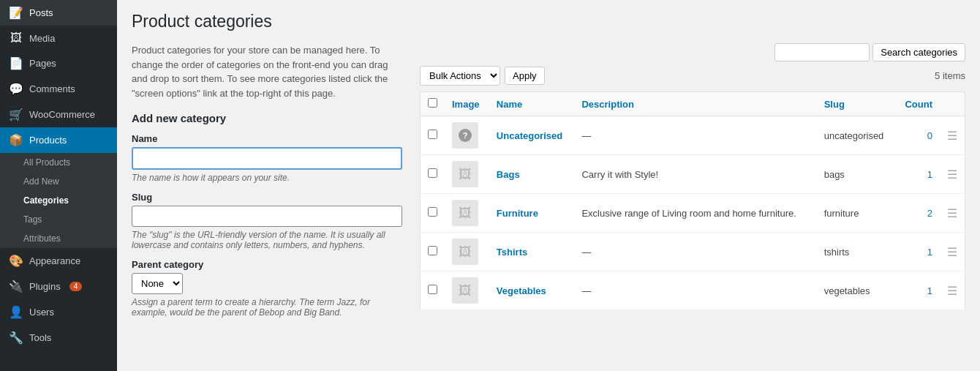 The image size is (980, 371). Describe the element at coordinates (16, 338) in the screenshot. I see `tools-icon: 🔧` at that location.